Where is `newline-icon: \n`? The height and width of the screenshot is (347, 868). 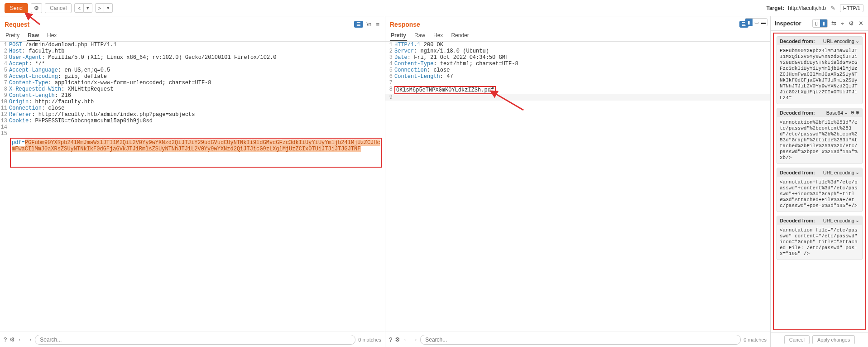
newline-icon: \n is located at coordinates (369, 24).